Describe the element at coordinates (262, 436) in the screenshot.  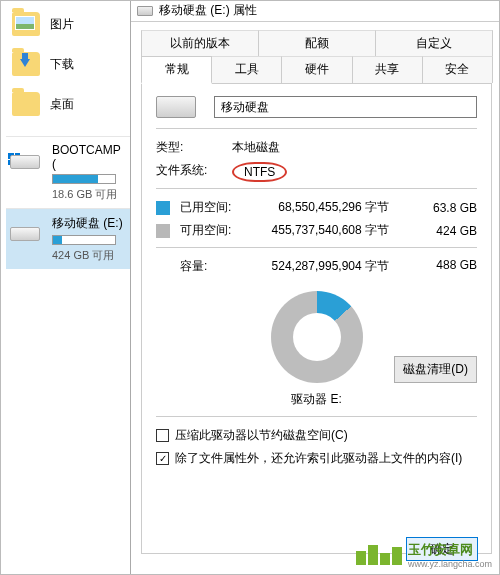
I see `compress-label: 压缩此驱动器以节约磁盘空间(C)` at that location.